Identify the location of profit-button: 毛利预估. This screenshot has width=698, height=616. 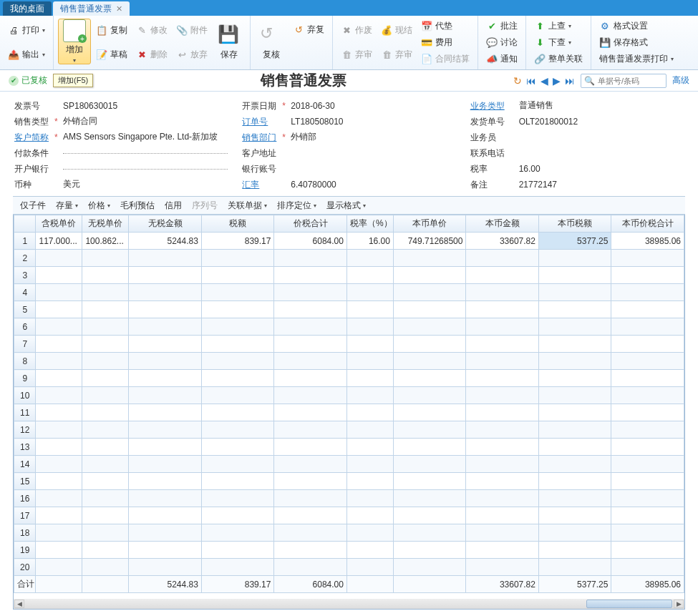
(137, 206).